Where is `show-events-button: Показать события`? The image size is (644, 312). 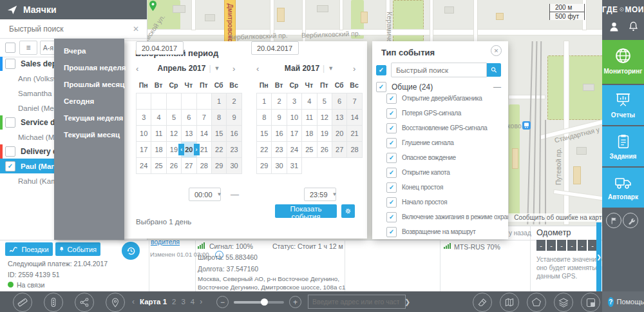
show-events-button: Показать события is located at coordinates (306, 211).